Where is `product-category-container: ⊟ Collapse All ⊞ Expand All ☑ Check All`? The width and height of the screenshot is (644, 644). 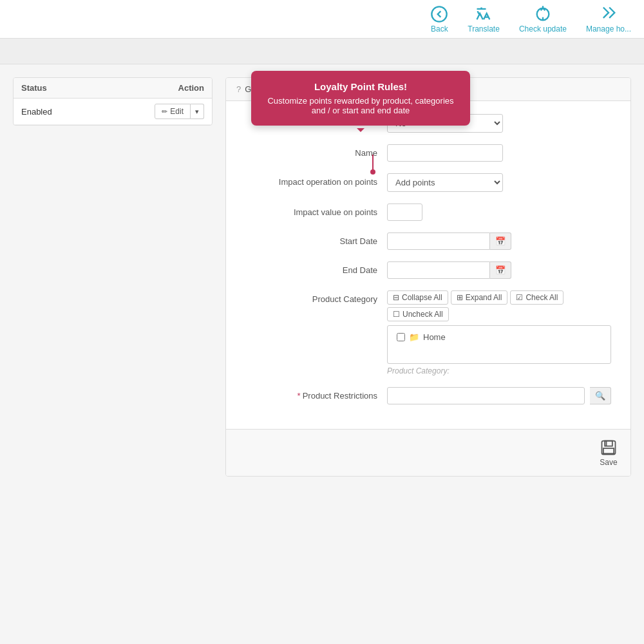
product-category-container: ⊟ Collapse All ⊞ Expand All ☑ Check All is located at coordinates (499, 333).